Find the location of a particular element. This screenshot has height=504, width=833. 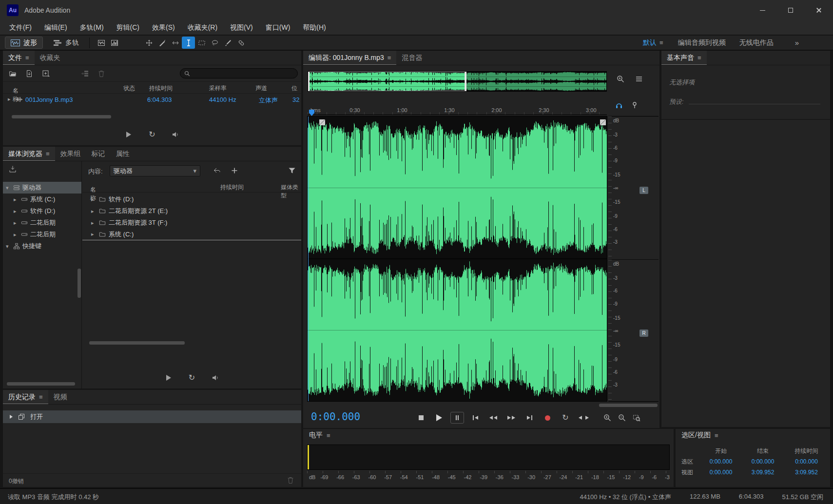

fast-forward-button is located at coordinates (511, 418).